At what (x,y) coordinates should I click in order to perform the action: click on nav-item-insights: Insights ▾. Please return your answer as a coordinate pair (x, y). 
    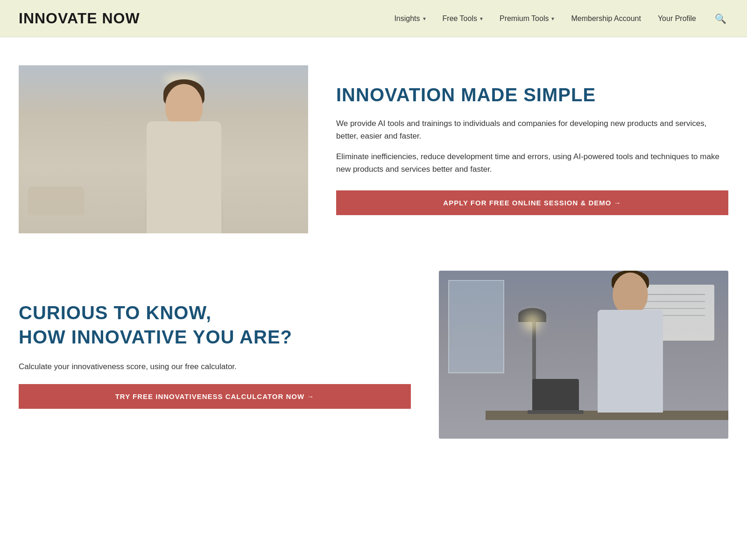
    Looking at the image, I should click on (410, 19).